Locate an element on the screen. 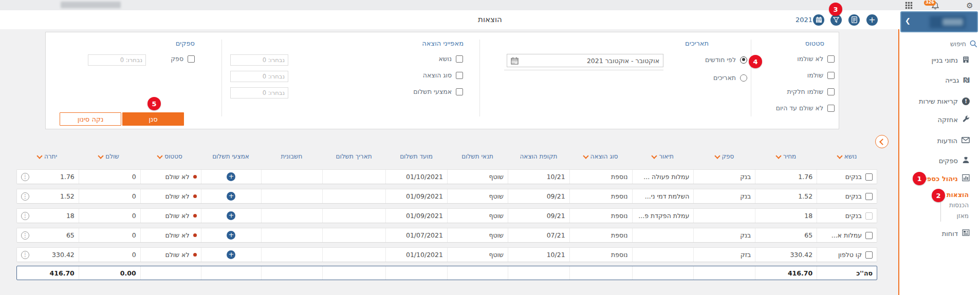  sidebar-search: חיפוש is located at coordinates (939, 44).